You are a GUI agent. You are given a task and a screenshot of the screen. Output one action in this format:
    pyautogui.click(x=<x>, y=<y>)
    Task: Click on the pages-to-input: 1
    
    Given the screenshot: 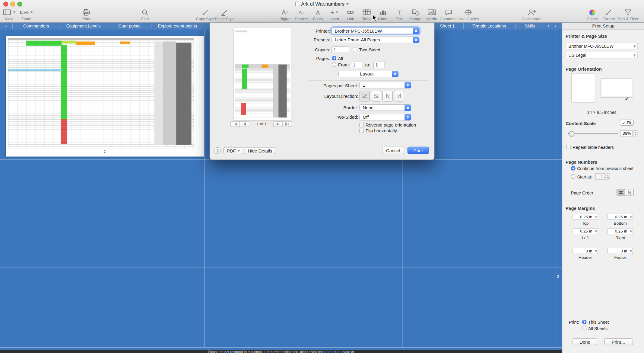 What is the action you would take?
    pyautogui.click(x=379, y=65)
    